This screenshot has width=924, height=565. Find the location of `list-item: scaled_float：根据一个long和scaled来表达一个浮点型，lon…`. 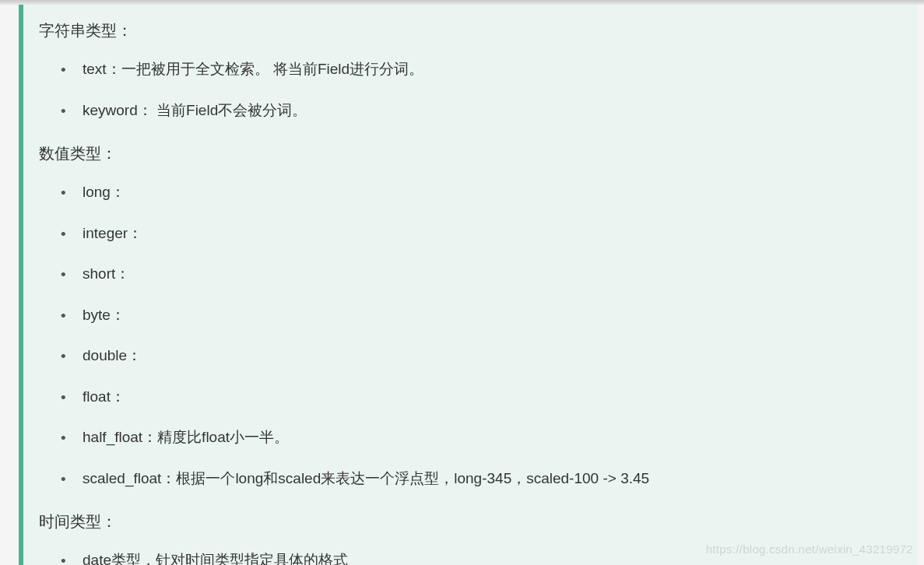

list-item: scaled_float：根据一个long和scaled来表达一个浮点型，lon… is located at coordinates (489, 479).